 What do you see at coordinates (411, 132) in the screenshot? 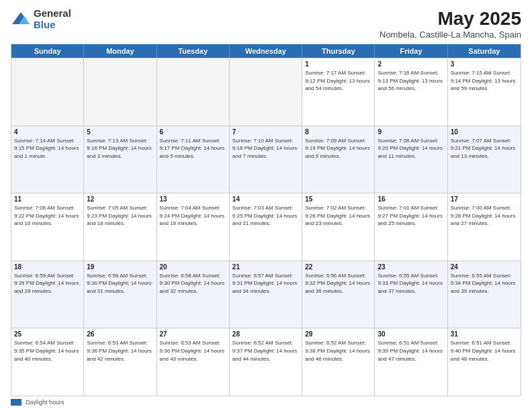
I see `day-number: 9` at bounding box center [411, 132].